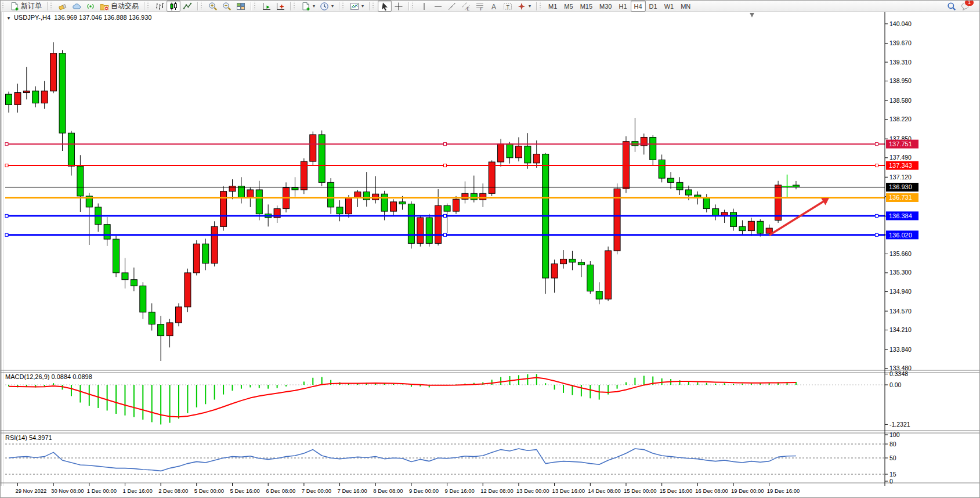 This screenshot has height=498, width=980. I want to click on candles-icon, so click(173, 6).